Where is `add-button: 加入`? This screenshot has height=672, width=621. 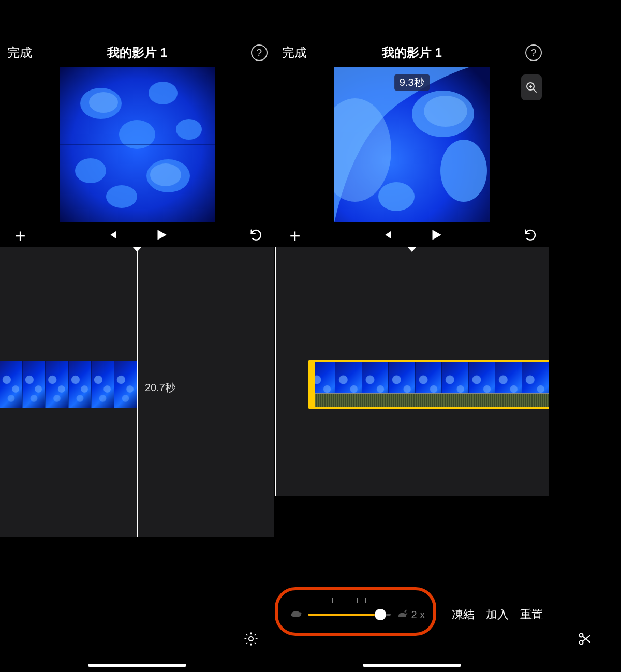 add-button: 加入 is located at coordinates (497, 615).